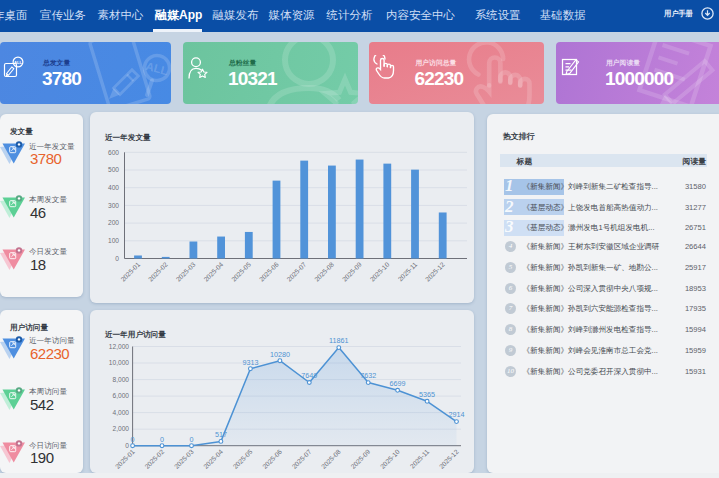 The width and height of the screenshot is (719, 478). I want to click on svg-text: 517, so click(221, 434).